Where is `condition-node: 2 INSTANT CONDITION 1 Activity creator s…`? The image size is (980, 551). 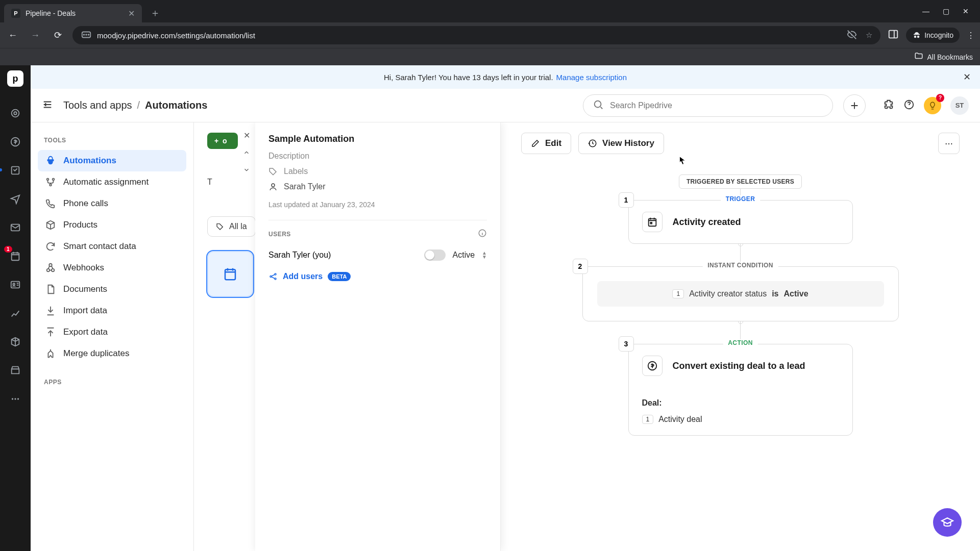
condition-node: 2 INSTANT CONDITION 1 Activity creator s… is located at coordinates (741, 294).